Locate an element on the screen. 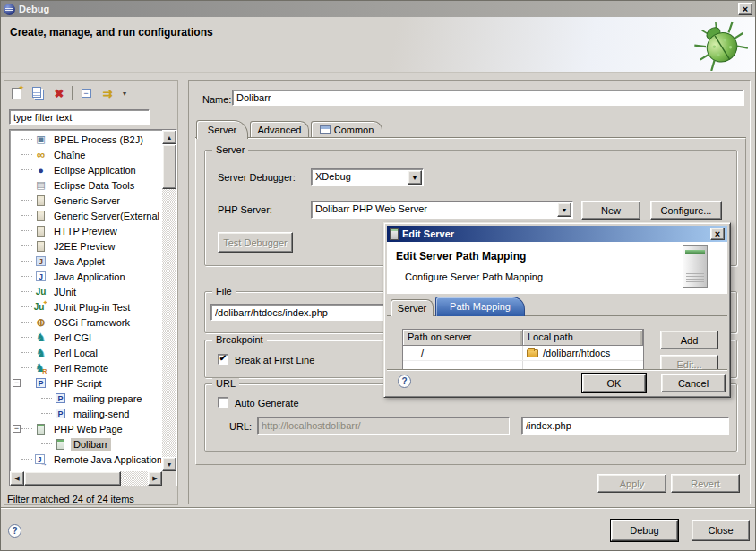  filter-icon: ⇉ is located at coordinates (107, 93).